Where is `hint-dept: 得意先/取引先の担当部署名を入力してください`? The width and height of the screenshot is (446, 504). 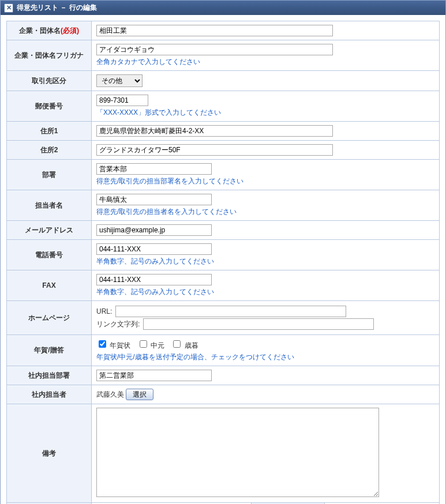
hint-dept: 得意先/取引先の担当部署名を入力してください is located at coordinates (265, 181).